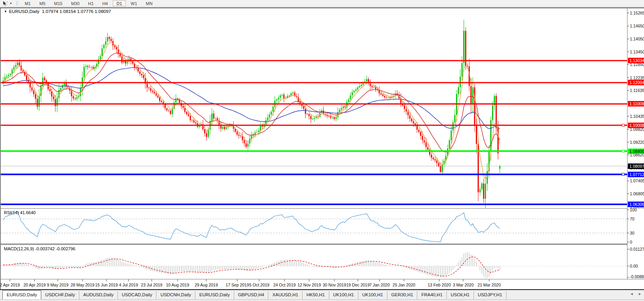 This screenshot has height=301, width=644. Describe the element at coordinates (285, 295) in the screenshot. I see `chart-tab: XAUUSD,H1` at that location.